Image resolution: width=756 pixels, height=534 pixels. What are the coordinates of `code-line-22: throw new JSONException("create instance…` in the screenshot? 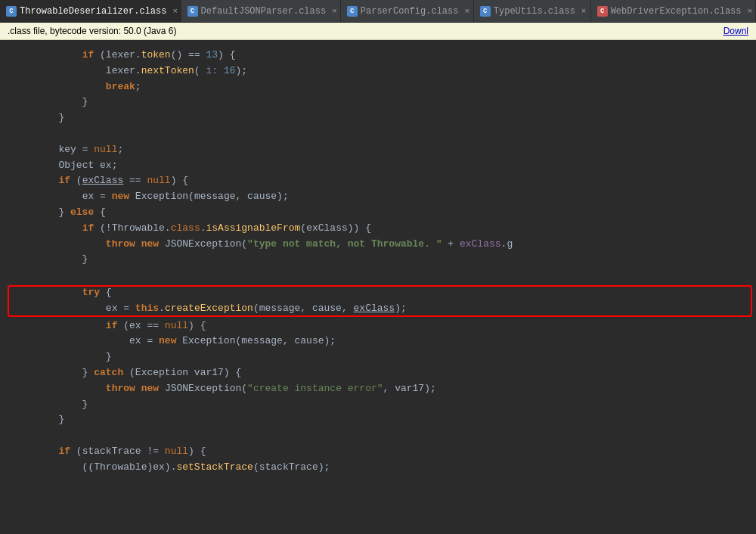 It's located at (378, 389).